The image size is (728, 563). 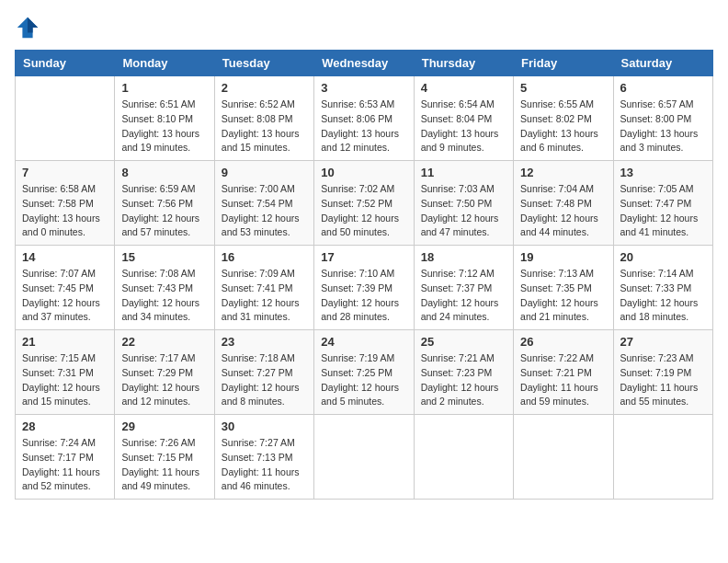 What do you see at coordinates (264, 373) in the screenshot?
I see `calendar-cell: 23Sunrise: 7:18 AM Sunset: 7:27 PM Dayli…` at bounding box center [264, 373].